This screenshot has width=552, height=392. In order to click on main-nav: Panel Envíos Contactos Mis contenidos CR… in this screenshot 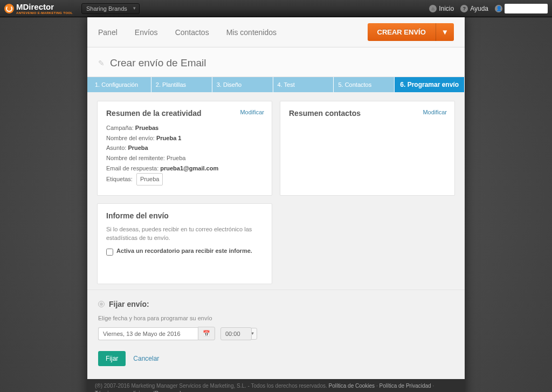, I will do `click(276, 32)`.